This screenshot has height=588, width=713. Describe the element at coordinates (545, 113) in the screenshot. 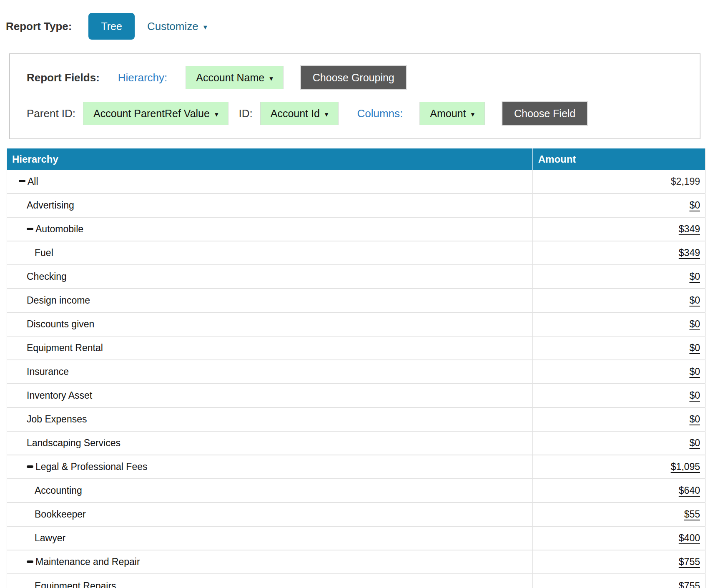

I see `choose-field-button: Choose Field` at that location.